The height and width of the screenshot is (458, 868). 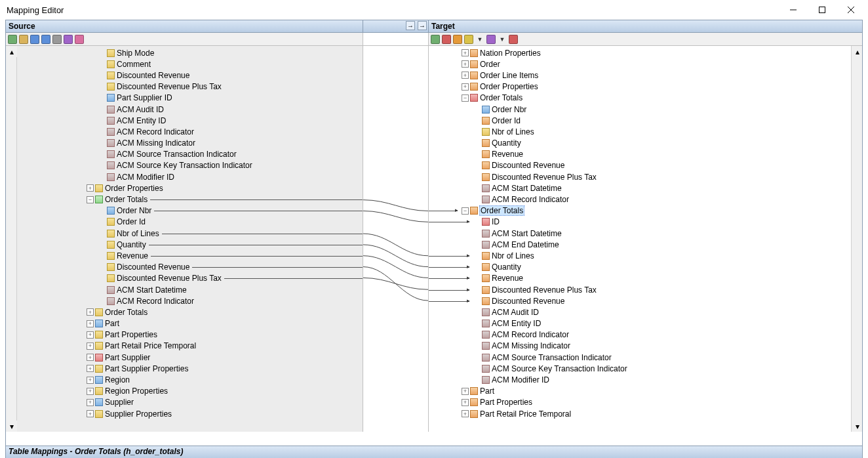 What do you see at coordinates (640, 268) in the screenshot?
I see `tree-node: +Quantity▸` at bounding box center [640, 268].